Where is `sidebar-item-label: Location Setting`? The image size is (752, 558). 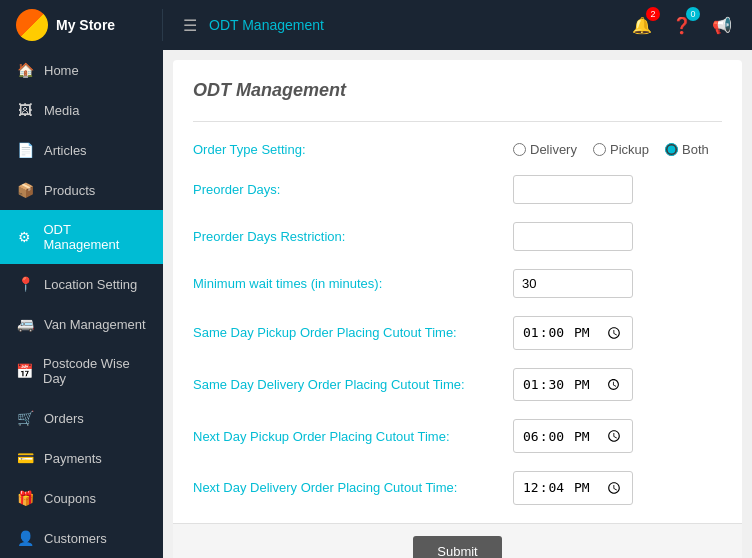 sidebar-item-label: Location Setting is located at coordinates (90, 284).